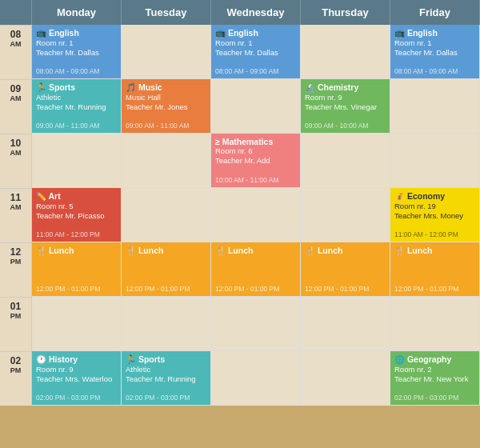 The width and height of the screenshot is (480, 448). What do you see at coordinates (77, 378) in the screenshot?
I see `event-card: 🕐 HistoryRoom nr. 9Teacher Mrs. Waterloo…` at bounding box center [77, 378].